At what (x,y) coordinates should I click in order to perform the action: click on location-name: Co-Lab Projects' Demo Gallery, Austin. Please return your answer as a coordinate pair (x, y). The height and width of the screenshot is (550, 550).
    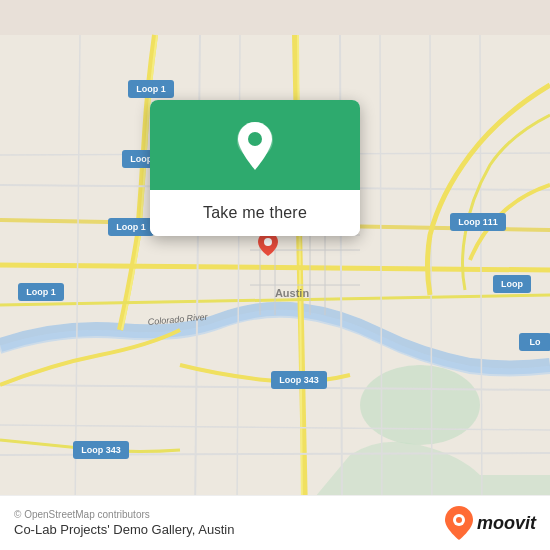
    Looking at the image, I should click on (124, 530).